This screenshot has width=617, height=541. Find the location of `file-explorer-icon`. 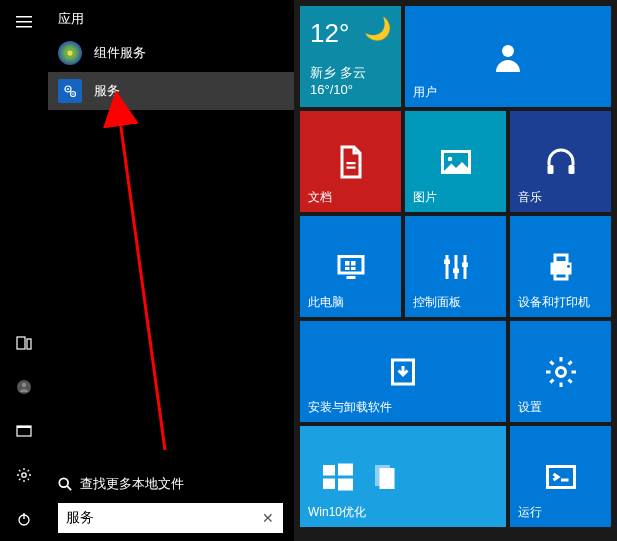

file-explorer-icon is located at coordinates (24, 431).